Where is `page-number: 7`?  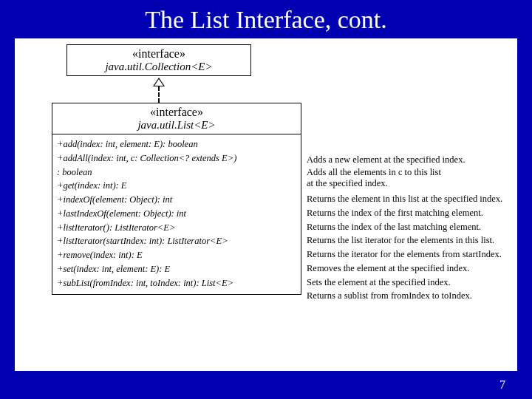 page-number: 7 is located at coordinates (502, 385).